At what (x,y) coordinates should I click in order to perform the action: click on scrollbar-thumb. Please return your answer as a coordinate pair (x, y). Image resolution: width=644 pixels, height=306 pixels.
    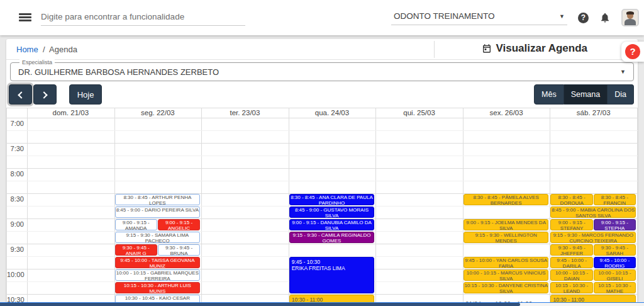
    Looking at the image, I should click on (260, 305).